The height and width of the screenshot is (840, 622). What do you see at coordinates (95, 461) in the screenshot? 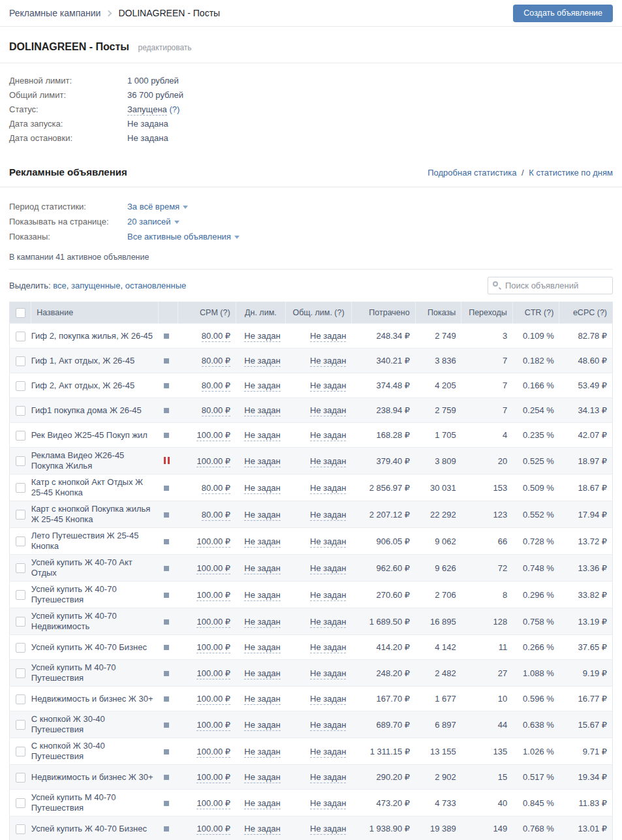
I see `ad-name: Реклама Видео Ж26-45 Покупка Жилья` at bounding box center [95, 461].